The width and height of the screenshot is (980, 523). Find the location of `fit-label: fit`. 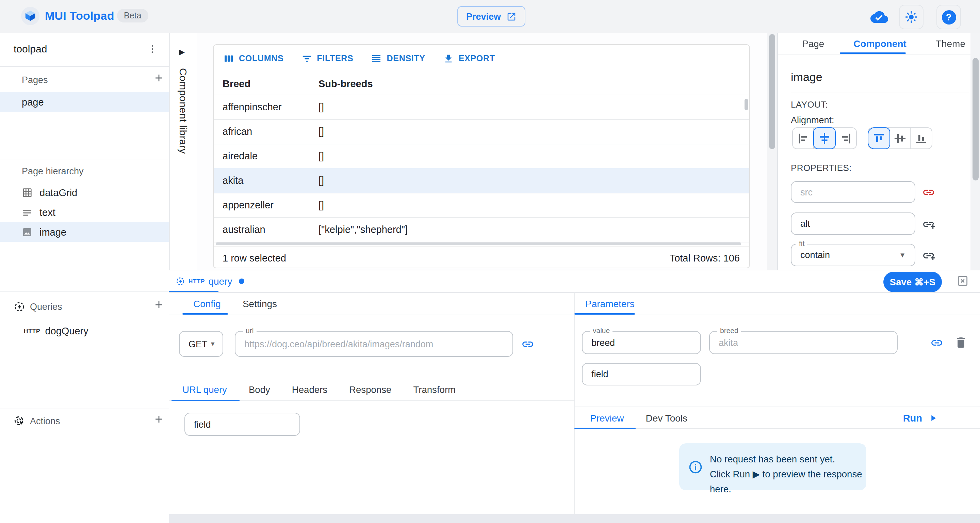

fit-label: fit is located at coordinates (802, 244).